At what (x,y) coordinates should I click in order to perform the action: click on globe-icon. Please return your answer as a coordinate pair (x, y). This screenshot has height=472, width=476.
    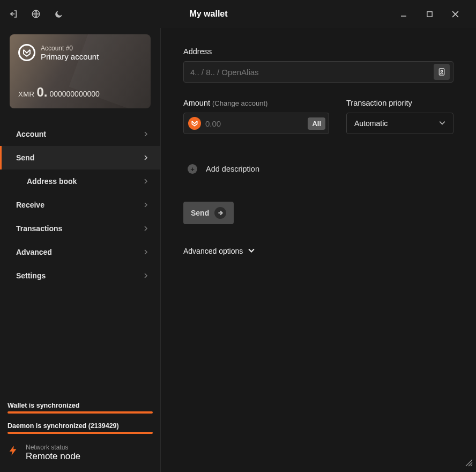
    Looking at the image, I should click on (36, 14).